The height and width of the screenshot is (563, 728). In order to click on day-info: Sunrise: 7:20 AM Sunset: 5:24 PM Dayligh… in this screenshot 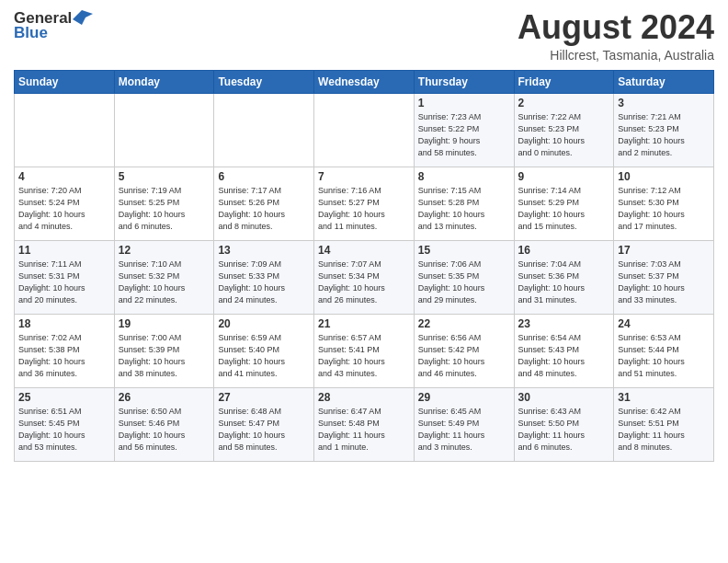, I will do `click(64, 209)`.